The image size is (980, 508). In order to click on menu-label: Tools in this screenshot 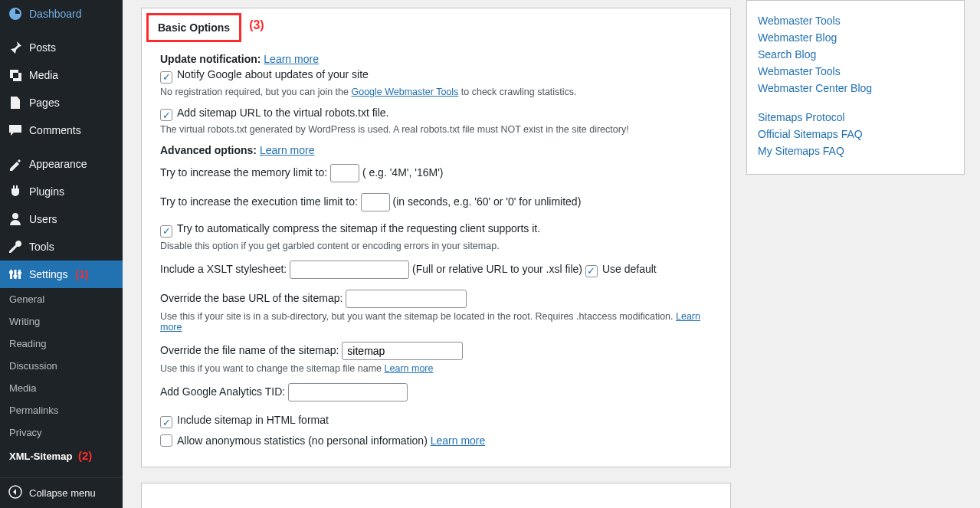, I will do `click(41, 247)`.